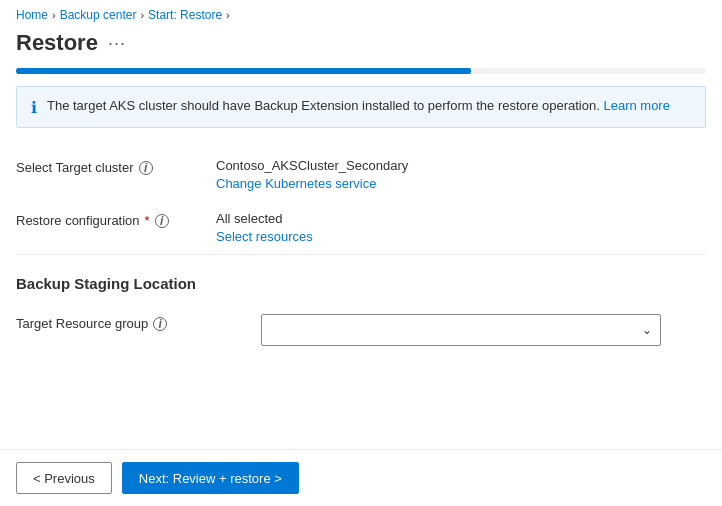 This screenshot has width=722, height=506. I want to click on target-cluster-row: Select Target cluster i Contoso_AKSClust…, so click(361, 174).